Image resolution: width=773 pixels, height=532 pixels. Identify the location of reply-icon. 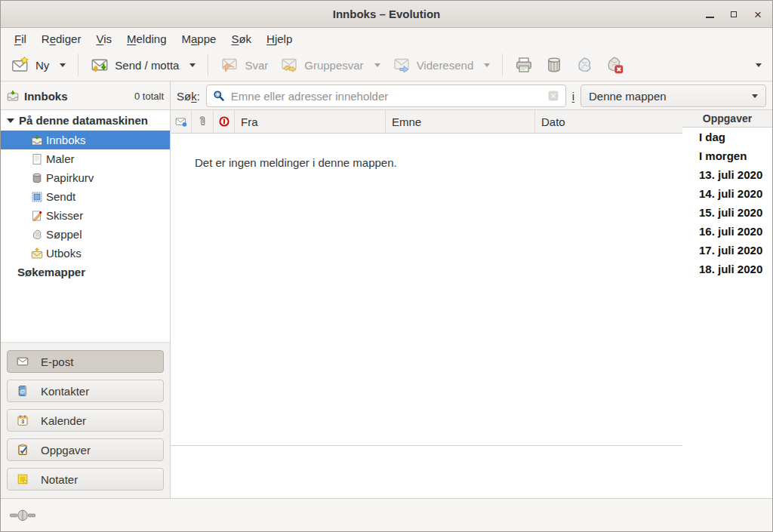
(229, 65).